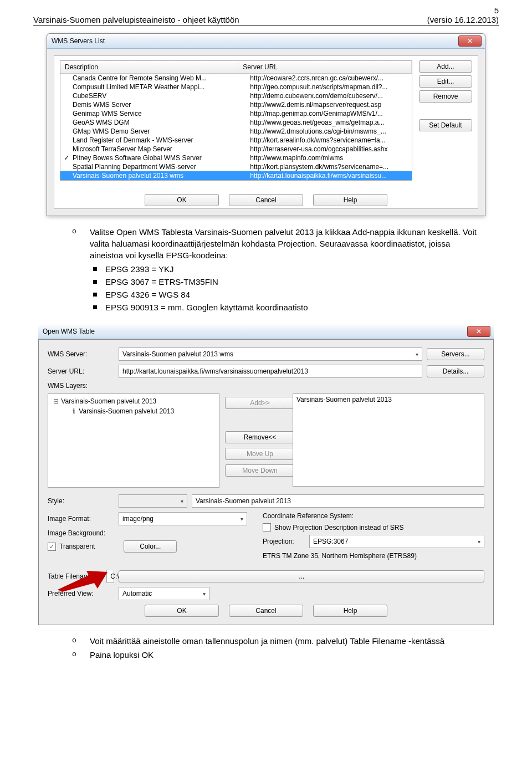  What do you see at coordinates (338, 501) in the screenshot?
I see `style-name-field: Varsinais-Suomen palvelut 2013` at bounding box center [338, 501].